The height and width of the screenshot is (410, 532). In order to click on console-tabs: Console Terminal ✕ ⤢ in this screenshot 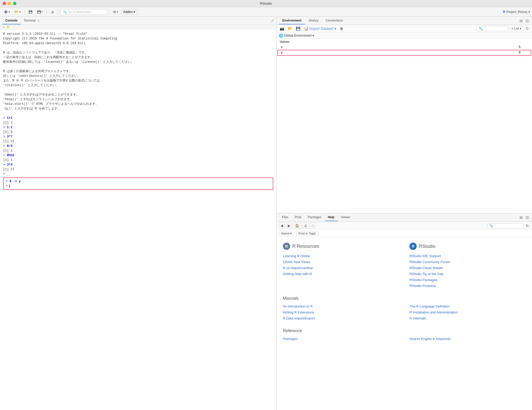, I will do `click(138, 21)`.